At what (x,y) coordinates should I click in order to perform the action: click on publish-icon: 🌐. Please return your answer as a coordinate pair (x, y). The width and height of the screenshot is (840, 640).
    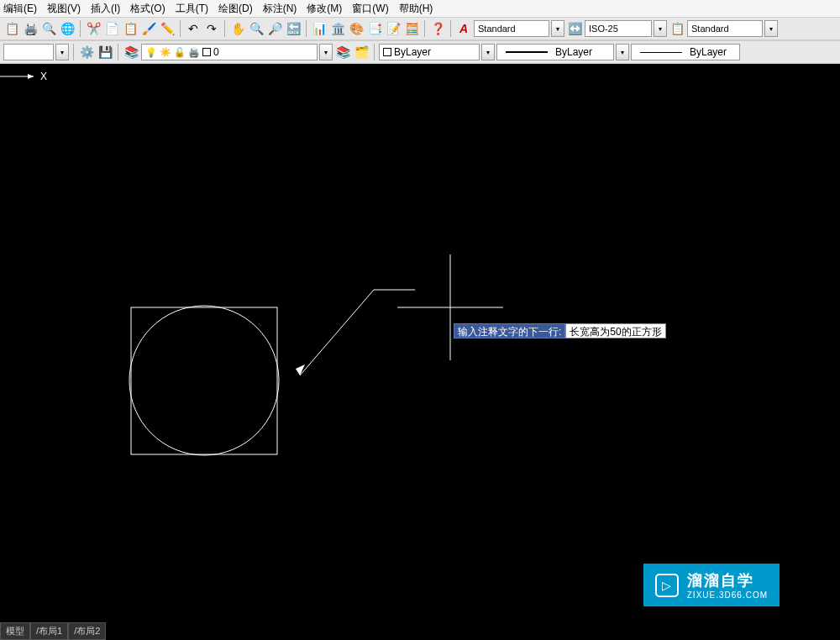
    Looking at the image, I should click on (67, 29).